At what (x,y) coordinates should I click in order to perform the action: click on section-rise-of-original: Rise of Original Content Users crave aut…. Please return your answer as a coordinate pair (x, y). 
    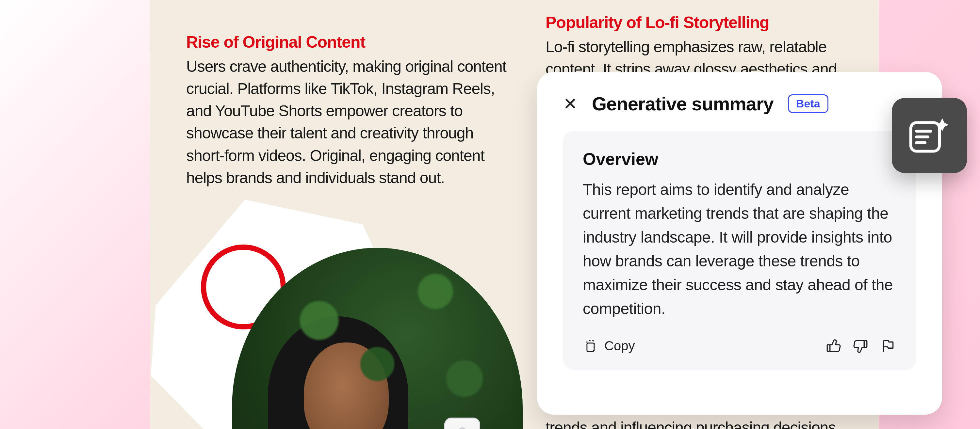
    Looking at the image, I should click on (349, 111).